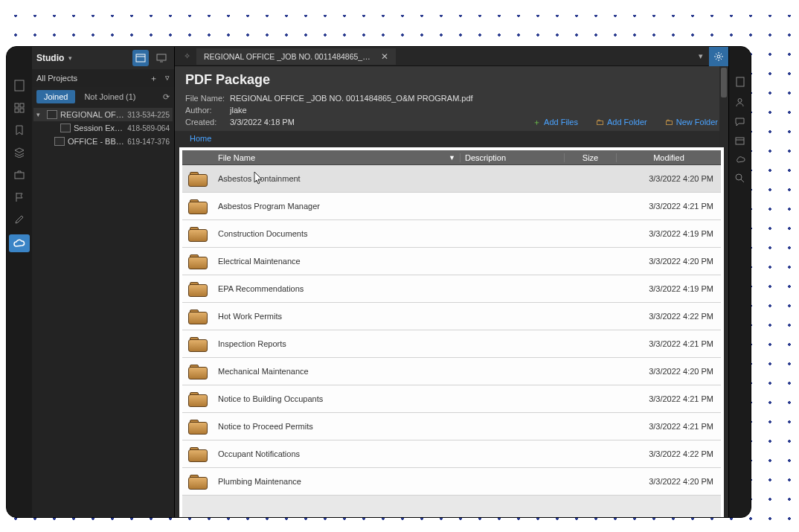 The image size is (799, 532). What do you see at coordinates (262, 122) in the screenshot?
I see `created-value: 3/3/2022 4:18 PM` at bounding box center [262, 122].